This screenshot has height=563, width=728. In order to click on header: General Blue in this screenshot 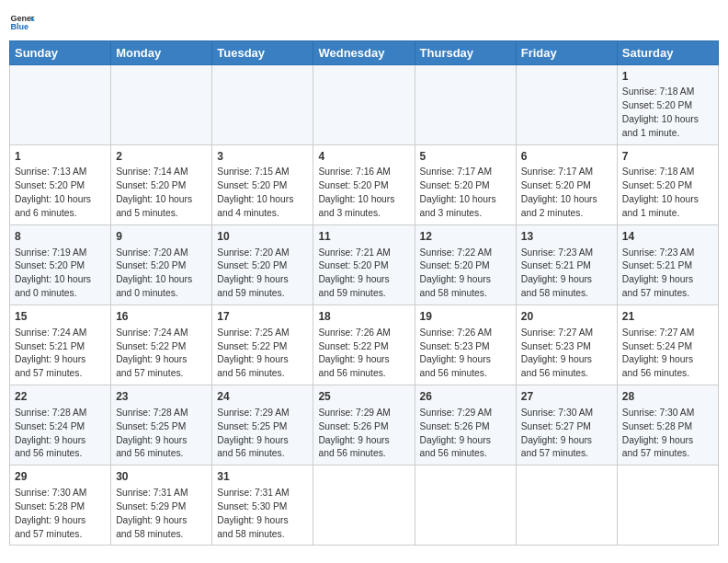, I will do `click(364, 22)`.